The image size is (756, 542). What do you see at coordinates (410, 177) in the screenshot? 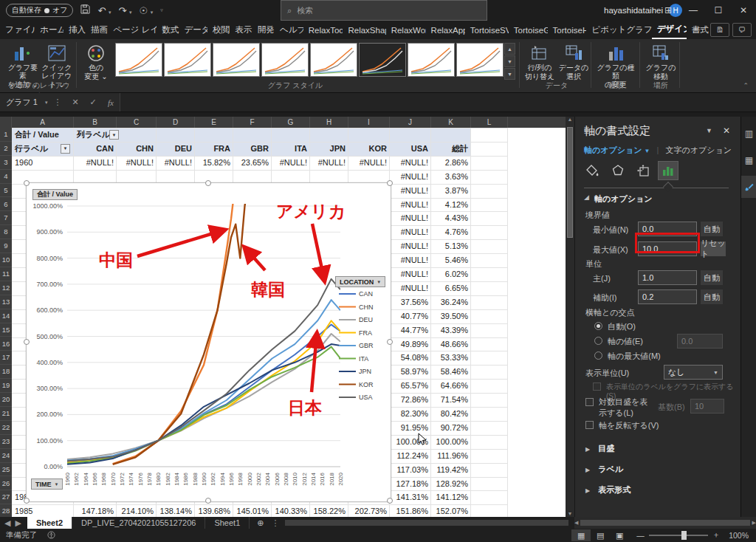
I see `cell-J4: #NULL!` at bounding box center [410, 177].